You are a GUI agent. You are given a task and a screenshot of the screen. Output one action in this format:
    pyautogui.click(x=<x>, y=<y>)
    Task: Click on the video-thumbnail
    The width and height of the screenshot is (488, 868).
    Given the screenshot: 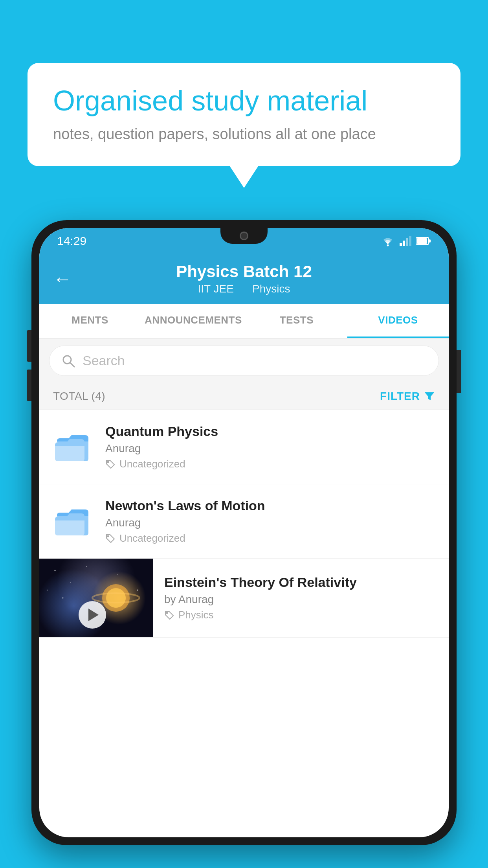 What is the action you would take?
    pyautogui.click(x=96, y=598)
    